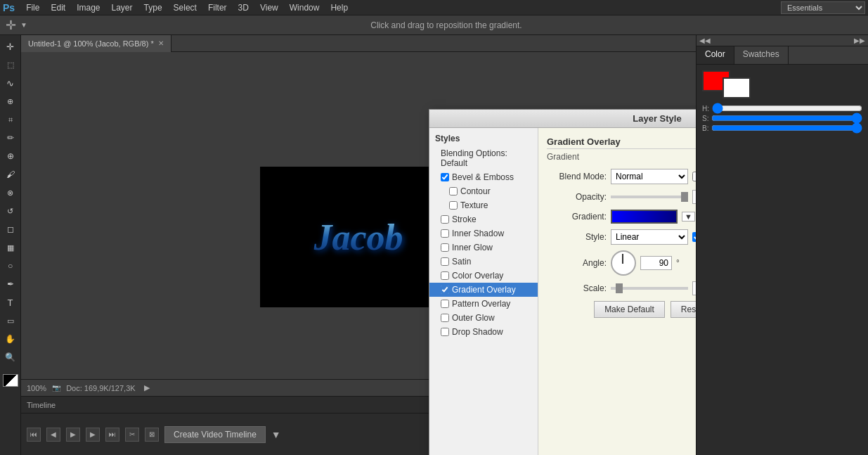 The image size is (868, 455). I want to click on opacity-row: Opacity: %, so click(621, 197).